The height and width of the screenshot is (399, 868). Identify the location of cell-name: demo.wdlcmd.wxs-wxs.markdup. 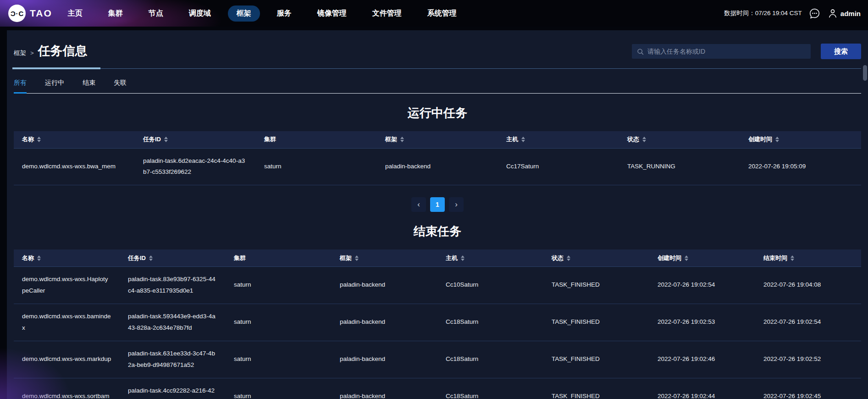
(67, 360).